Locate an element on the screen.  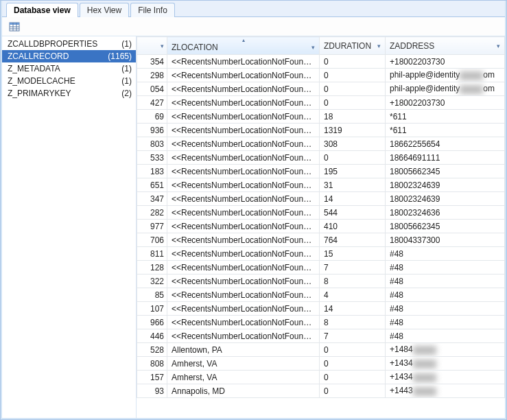
table-row: 183<<RecentsNumberLocationNotFound>>1951… is located at coordinates (321, 172).